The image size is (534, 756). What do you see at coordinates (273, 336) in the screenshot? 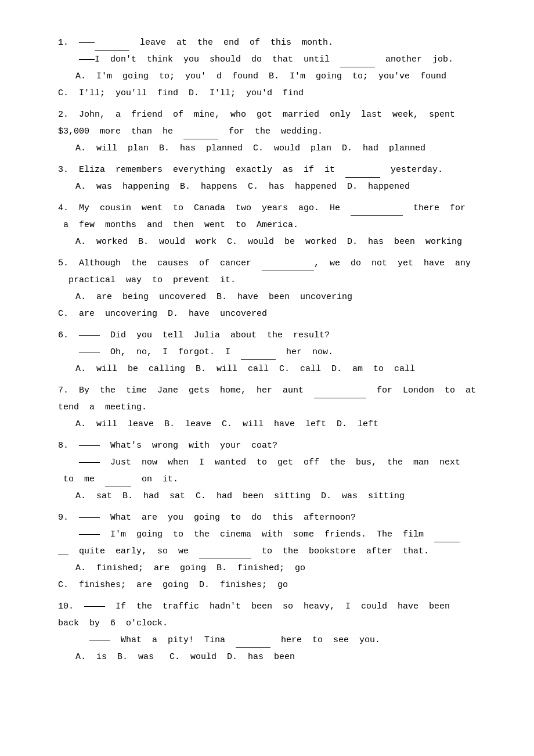
I see `q6-line1: 6. ———— Did you tell Julia about the res…` at bounding box center [273, 336].